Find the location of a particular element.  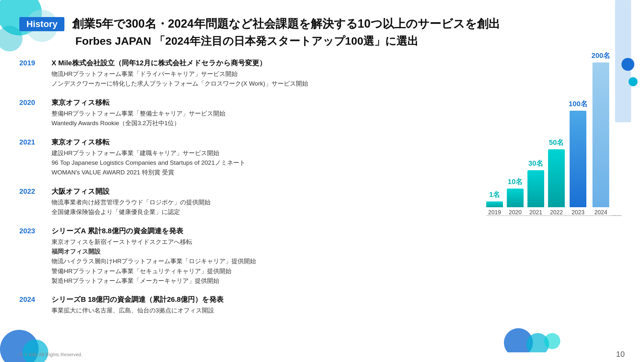

event-2022-detail: 物流事業者向け経営管理クラウド「ロジポケ」の提供開始 全国健康保険協会より「健康… is located at coordinates (264, 207).